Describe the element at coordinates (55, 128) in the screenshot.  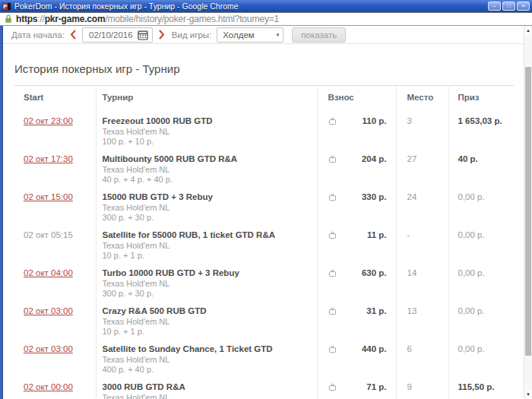
I see `start-cell: 02 окт 23:00` at that location.